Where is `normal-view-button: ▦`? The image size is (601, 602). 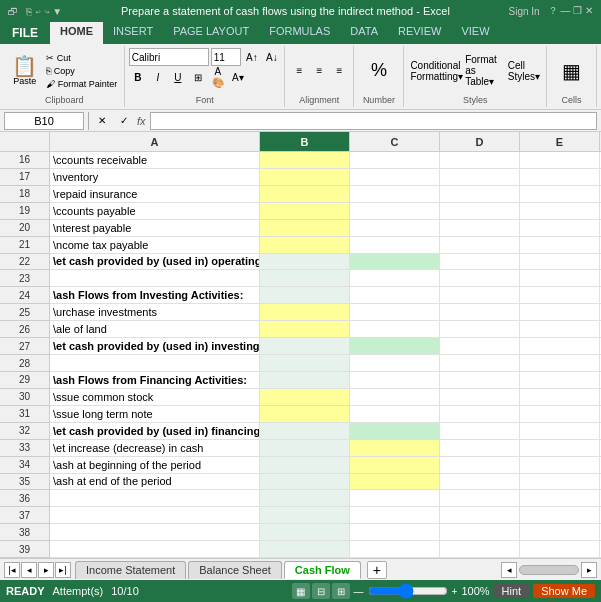
normal-view-button: ▦ is located at coordinates (301, 591).